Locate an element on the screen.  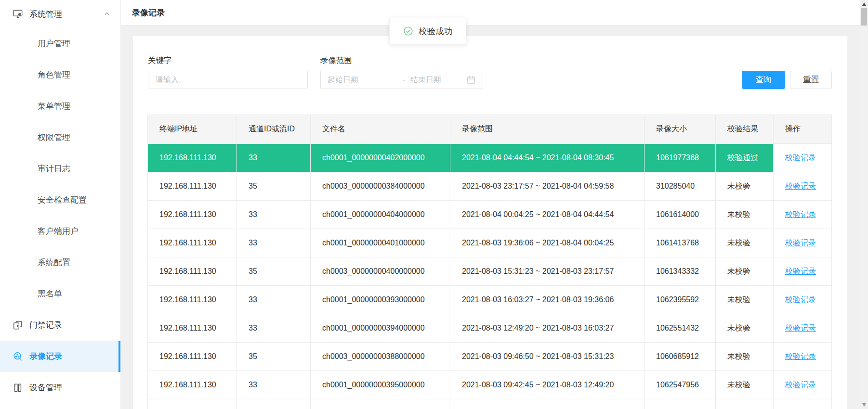
cell-file: ch0003_00000000384000000 is located at coordinates (381, 187).